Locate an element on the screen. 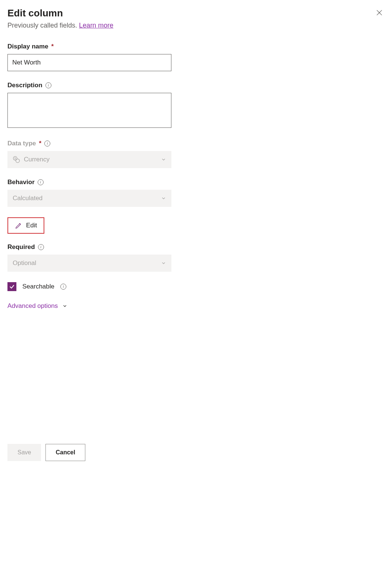 The height and width of the screenshot is (574, 392). close-icon is located at coordinates (379, 13).